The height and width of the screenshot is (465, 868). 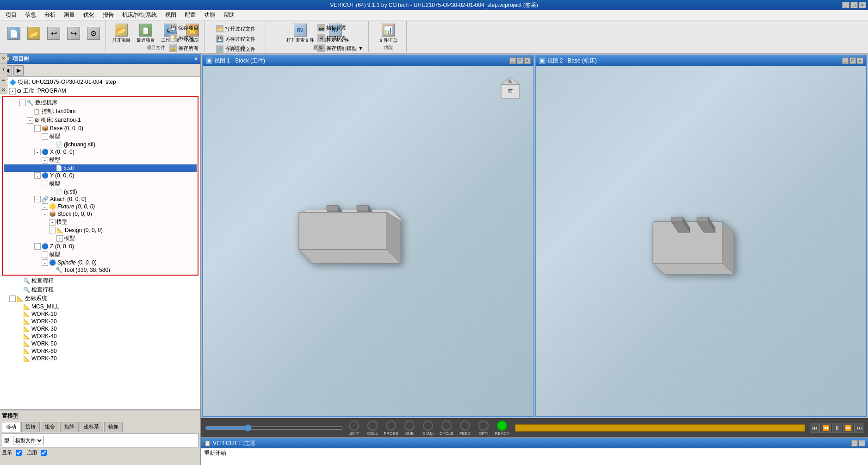 I want to click on show-checkbox, so click(x=19, y=453).